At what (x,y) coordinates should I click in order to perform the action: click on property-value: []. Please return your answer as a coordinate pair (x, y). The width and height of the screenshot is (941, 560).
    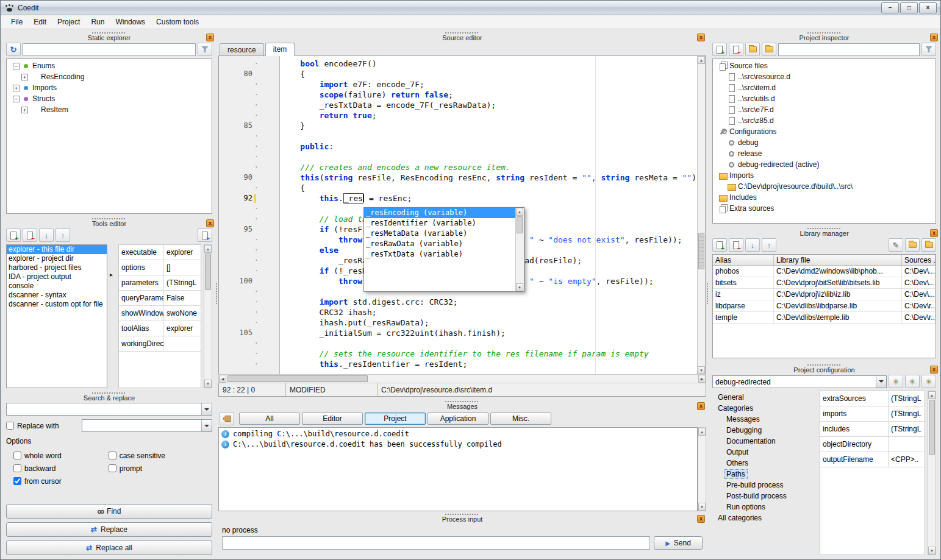
    Looking at the image, I should click on (182, 268).